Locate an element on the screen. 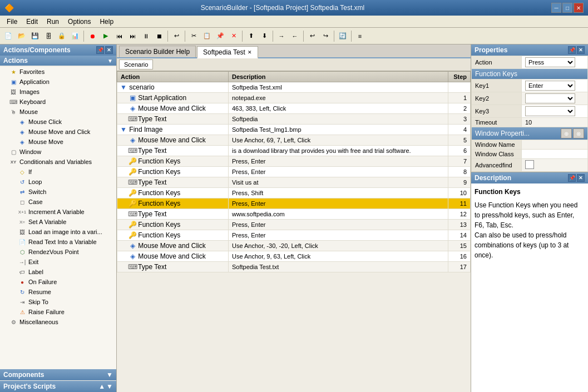 The image size is (588, 392). actions-section-expand: ▼ is located at coordinates (110, 61).